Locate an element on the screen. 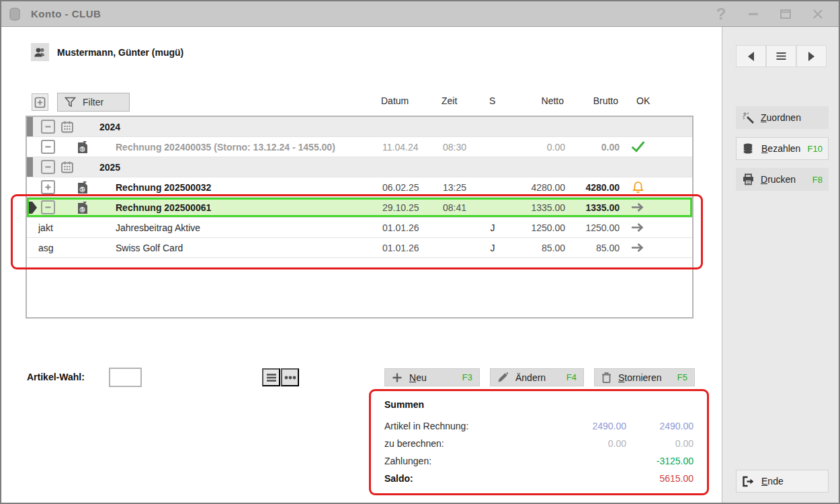 This screenshot has width=840, height=504. table-row-group-2025: 2025 is located at coordinates (360, 167).